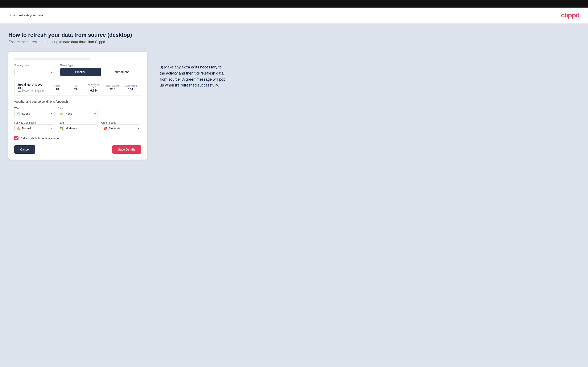 This screenshot has height=367, width=588. What do you see at coordinates (17, 108) in the screenshot?
I see `wind-label: Wind` at bounding box center [17, 108].